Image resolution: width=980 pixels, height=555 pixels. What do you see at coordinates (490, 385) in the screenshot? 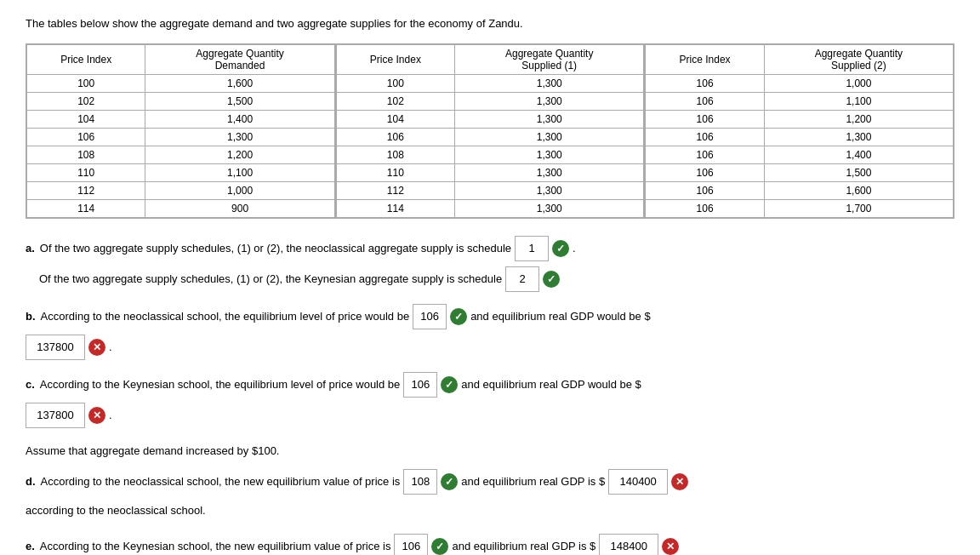
I see `qa-row-c: c. According to the Keynesian school, th…` at bounding box center [490, 385].